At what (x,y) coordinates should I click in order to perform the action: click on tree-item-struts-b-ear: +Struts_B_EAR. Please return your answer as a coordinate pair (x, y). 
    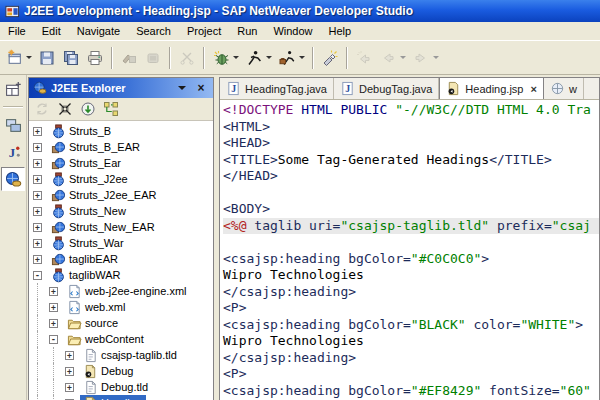
    Looking at the image, I should click on (121, 147).